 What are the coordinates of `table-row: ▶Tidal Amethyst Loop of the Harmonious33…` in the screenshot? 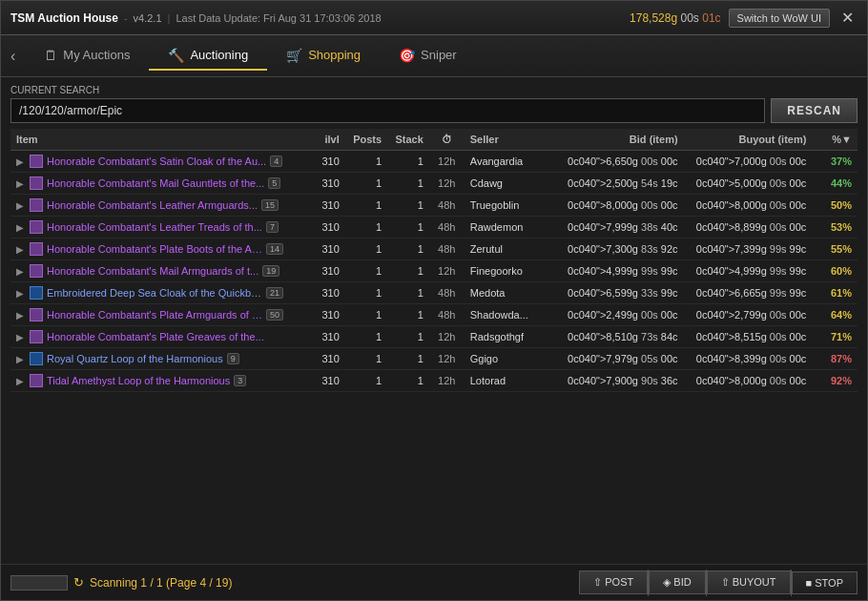 It's located at (434, 382).